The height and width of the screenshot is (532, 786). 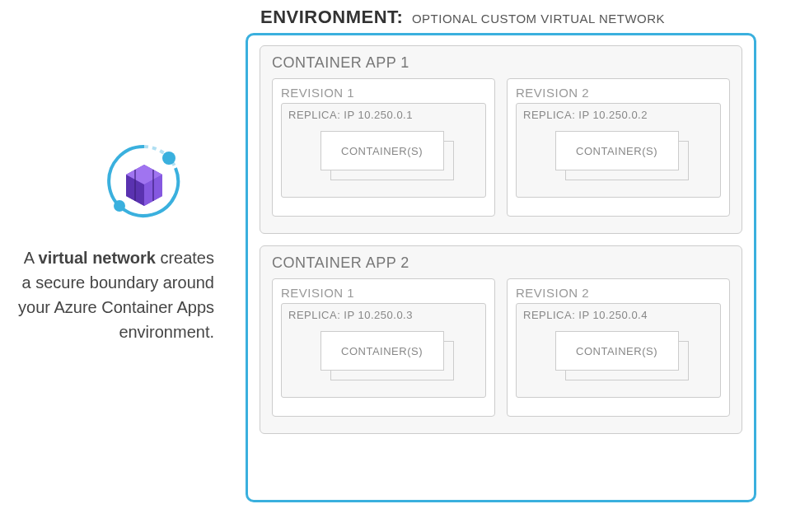 I want to click on revision-box: REVISION 2 REPLICA: IP 10.250.0.2 CONTAI…, so click(x=618, y=147).